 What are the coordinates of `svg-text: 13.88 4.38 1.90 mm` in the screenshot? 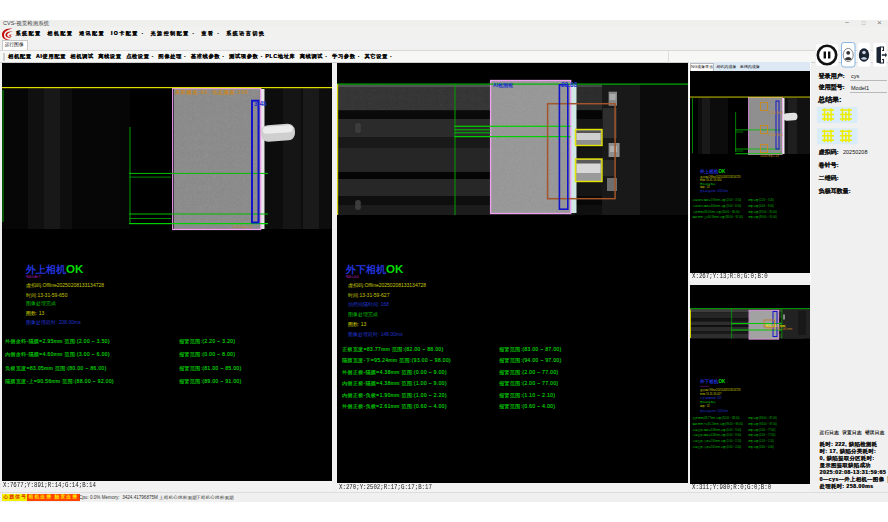 It's located at (780, 329).